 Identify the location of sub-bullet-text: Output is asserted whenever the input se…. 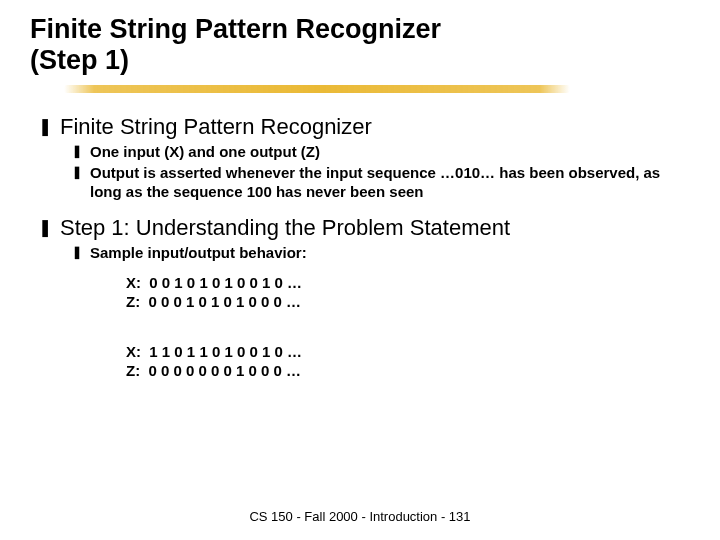
(390, 182).